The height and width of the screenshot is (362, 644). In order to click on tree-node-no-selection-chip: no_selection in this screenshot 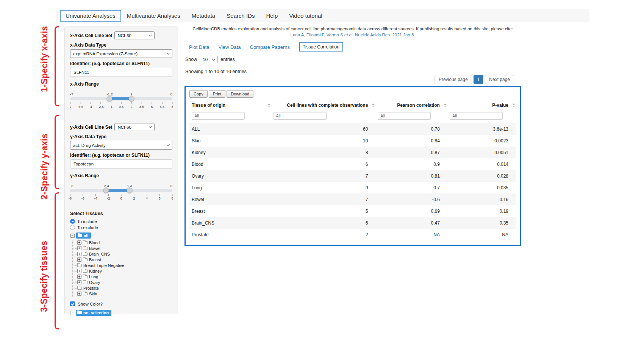, I will do `click(94, 313)`.